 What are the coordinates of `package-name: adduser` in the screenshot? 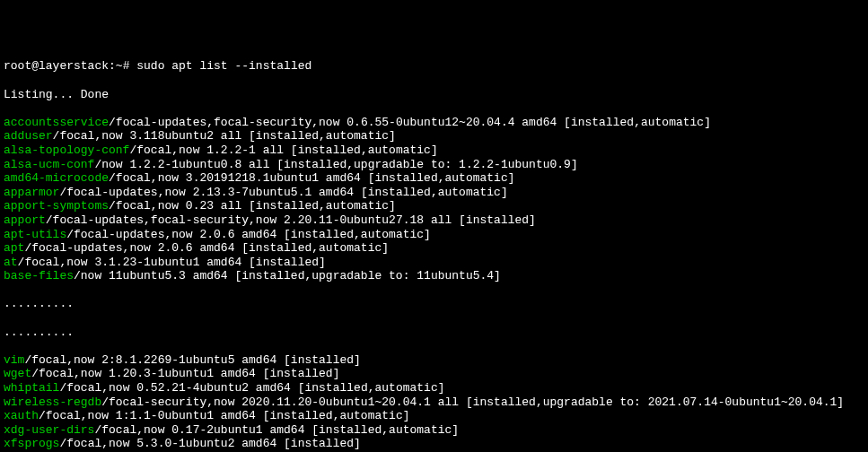 It's located at (29, 136).